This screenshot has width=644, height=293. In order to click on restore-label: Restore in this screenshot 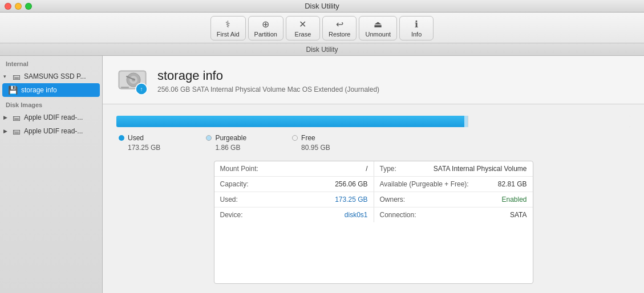, I will do `click(340, 34)`.